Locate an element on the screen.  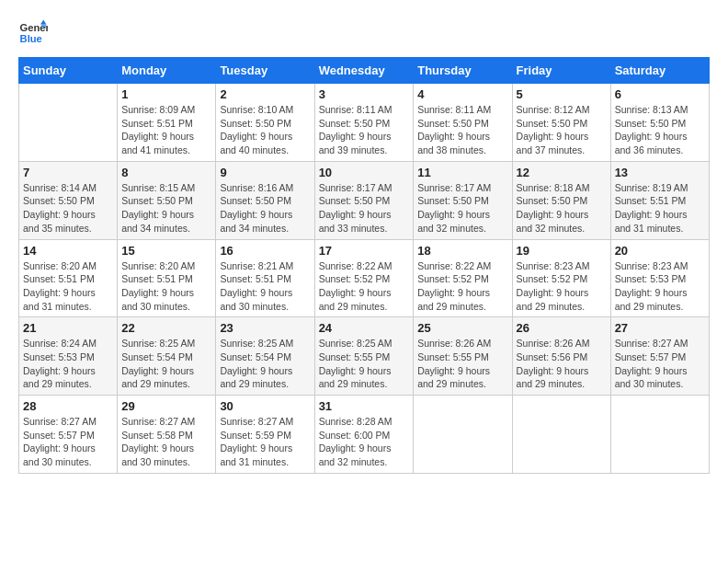
cell-2-1: 15Sunrise: 8:20 AMSunset: 5:51 PMDayligh… is located at coordinates (167, 278).